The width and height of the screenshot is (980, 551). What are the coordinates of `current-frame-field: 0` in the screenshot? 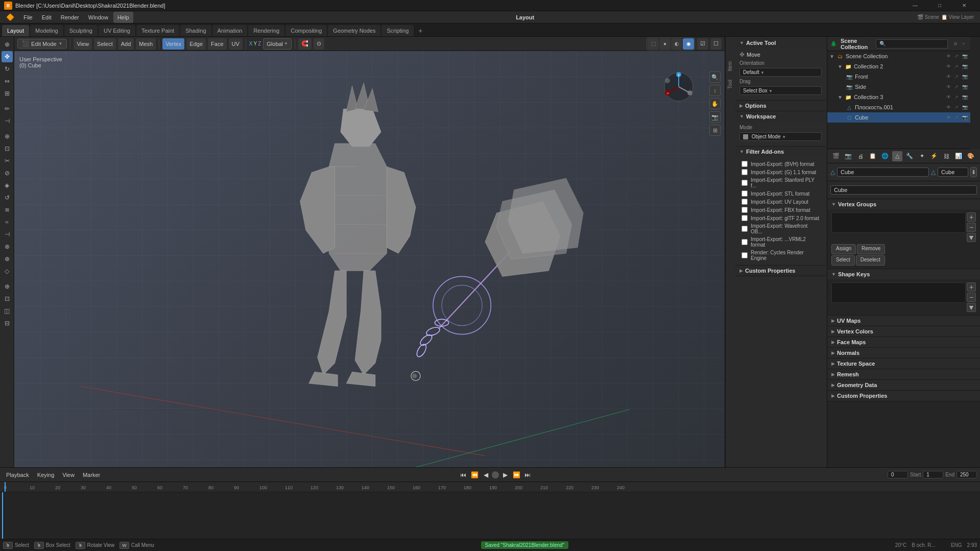 It's located at (898, 475).